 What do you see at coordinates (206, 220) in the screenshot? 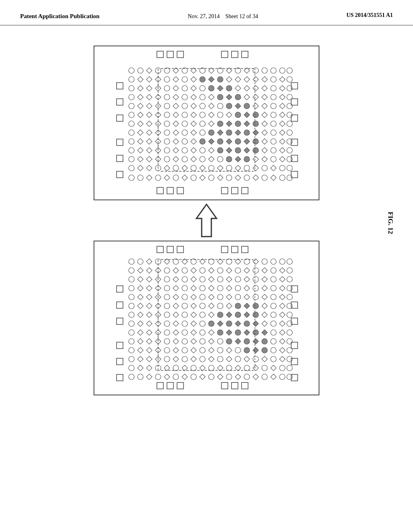
I see `upward-arrow` at bounding box center [206, 220].